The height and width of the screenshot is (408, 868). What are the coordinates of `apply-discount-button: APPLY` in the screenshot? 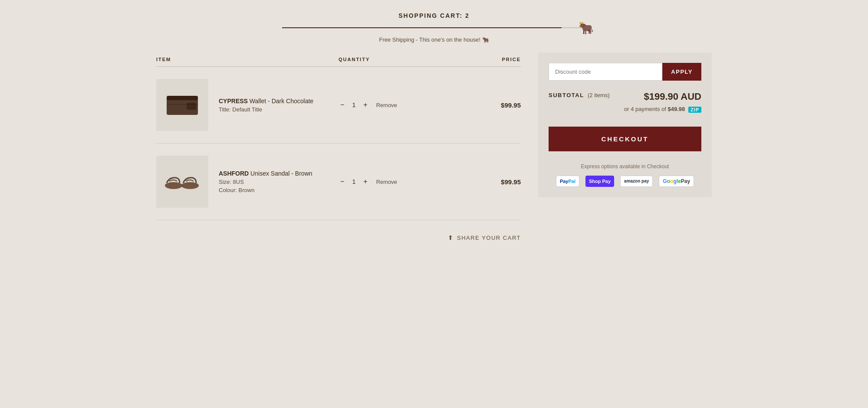 It's located at (682, 72).